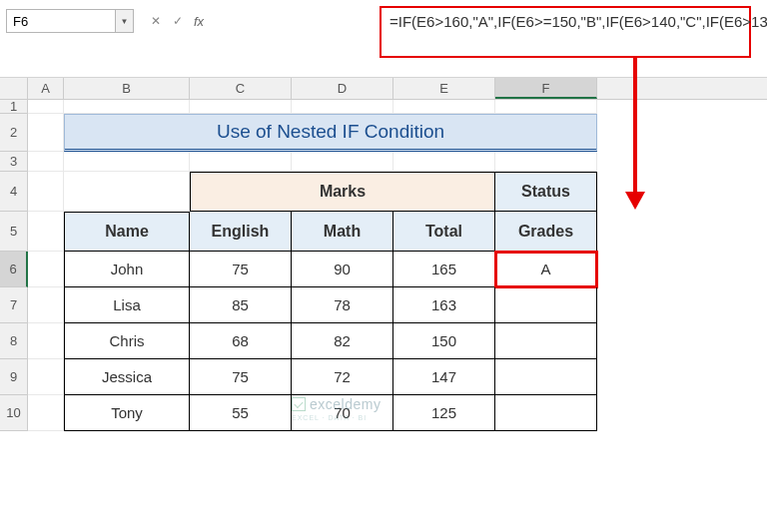  Describe the element at coordinates (546, 192) in the screenshot. I see `header-status: Status` at that location.